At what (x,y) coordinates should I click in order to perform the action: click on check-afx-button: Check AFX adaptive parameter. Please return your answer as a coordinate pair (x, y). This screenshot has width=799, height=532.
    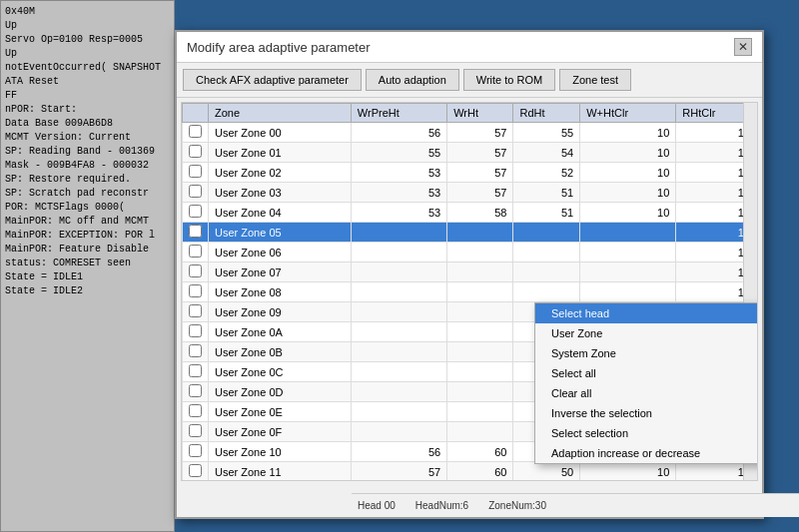
    Looking at the image, I should click on (272, 80).